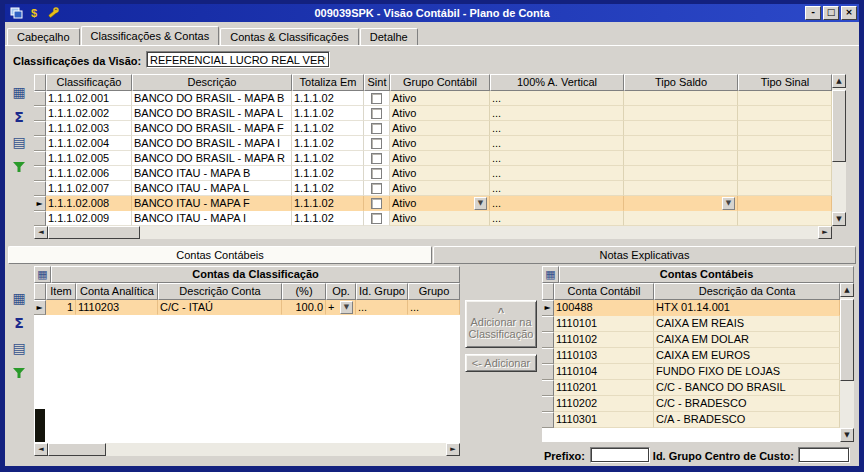  I want to click on table-row: 1.1.1.02.007 BANCO ITAU - MAPA L 1.1.1.0…, so click(440, 188).